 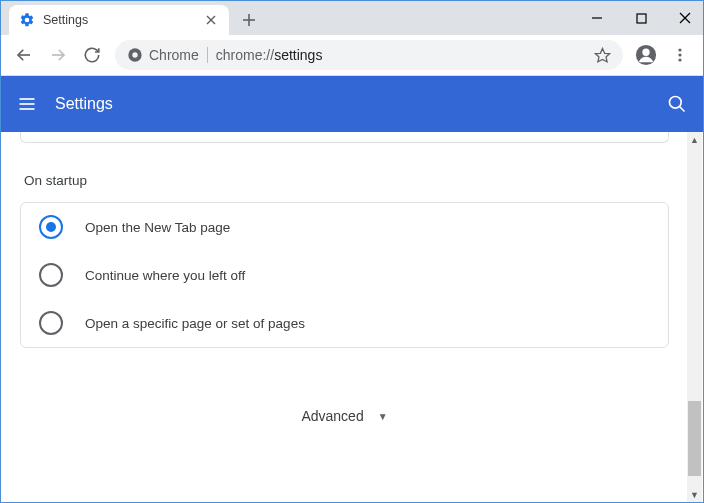 I want to click on startup-option-new-tab: Open the New Tab page, so click(x=344, y=227).